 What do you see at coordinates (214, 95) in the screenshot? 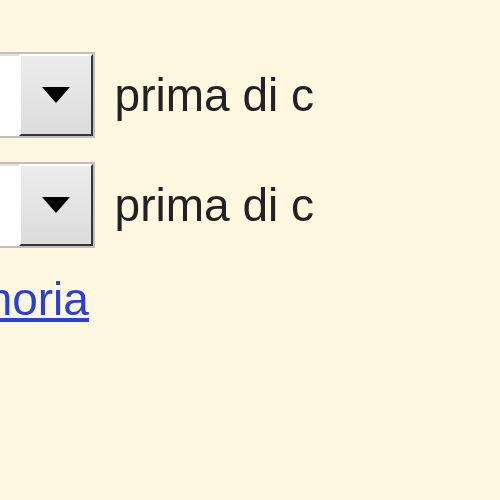
I see `reminder-row-1-suffix: prima di c` at bounding box center [214, 95].